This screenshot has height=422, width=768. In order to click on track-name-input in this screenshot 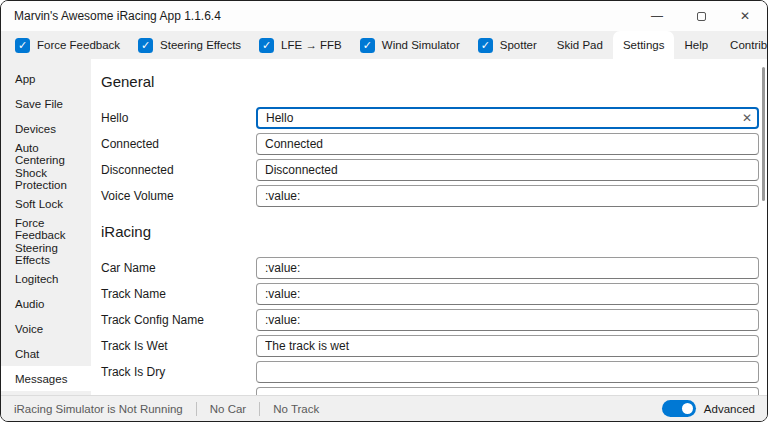, I will do `click(508, 294)`.